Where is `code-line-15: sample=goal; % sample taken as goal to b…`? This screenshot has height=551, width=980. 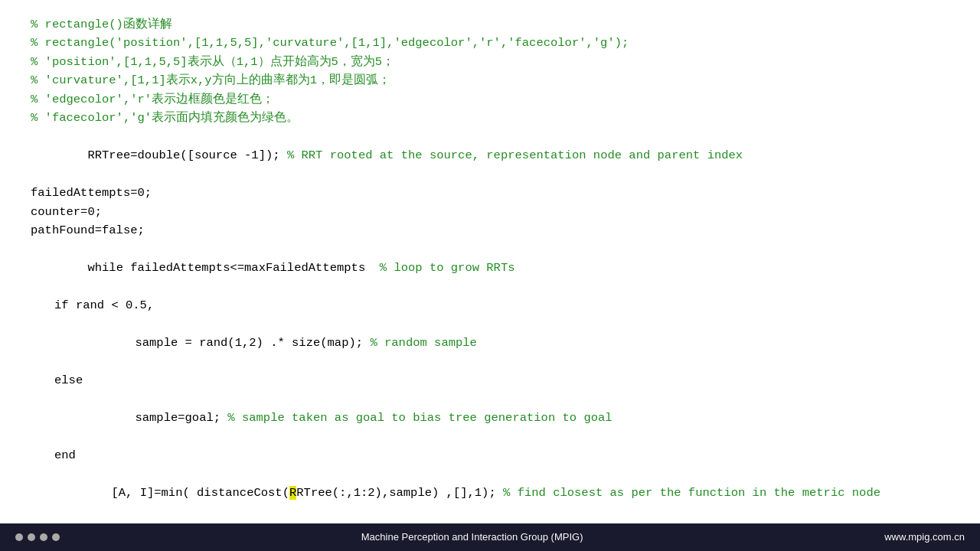 code-line-15: sample=goal; % sample taken as goal to b… is located at coordinates (490, 418).